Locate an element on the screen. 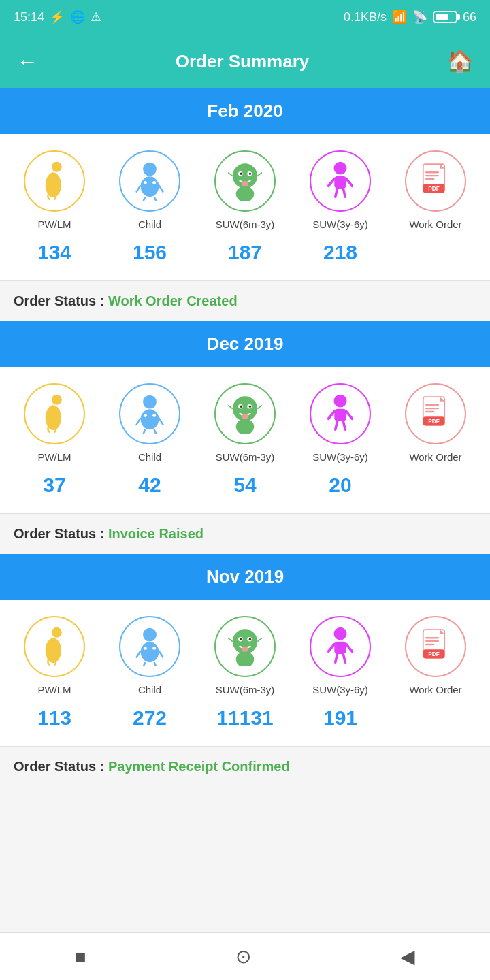 The width and height of the screenshot is (490, 980). suw2-item-2: SUW(3y-6y) is located at coordinates (340, 656).